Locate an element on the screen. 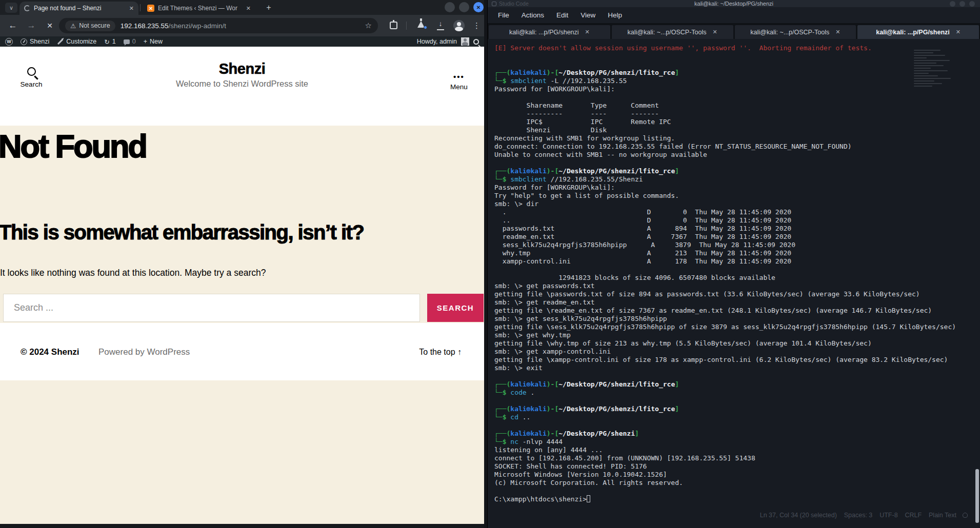 The image size is (980, 528). wordpress-logo-icon: W is located at coordinates (9, 42).